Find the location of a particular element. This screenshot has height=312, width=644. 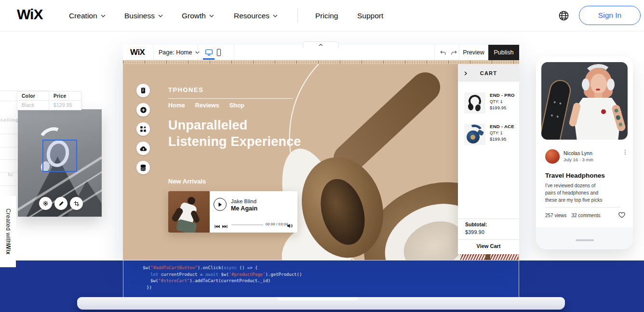

pages-panel-button is located at coordinates (143, 91).